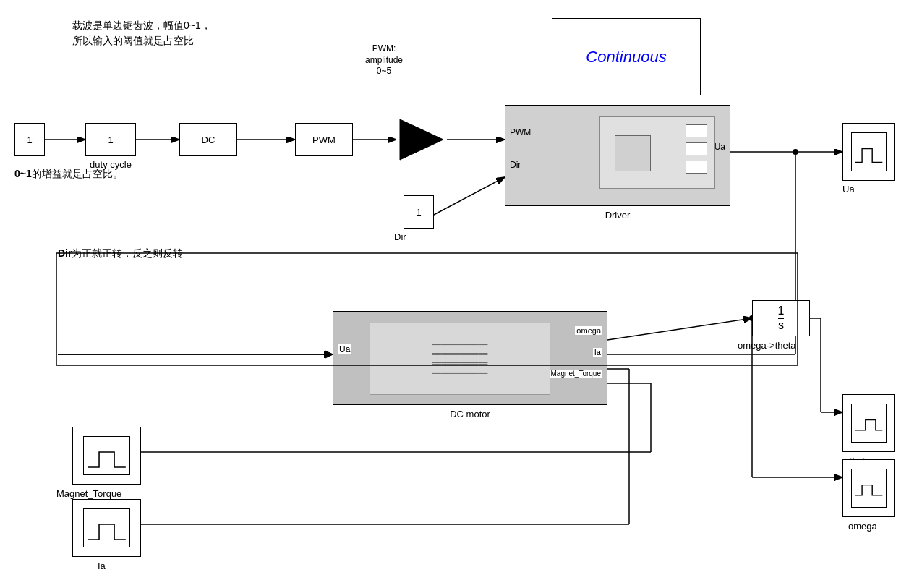  What do you see at coordinates (107, 528) in the screenshot?
I see `scope-ia-screen` at bounding box center [107, 528].